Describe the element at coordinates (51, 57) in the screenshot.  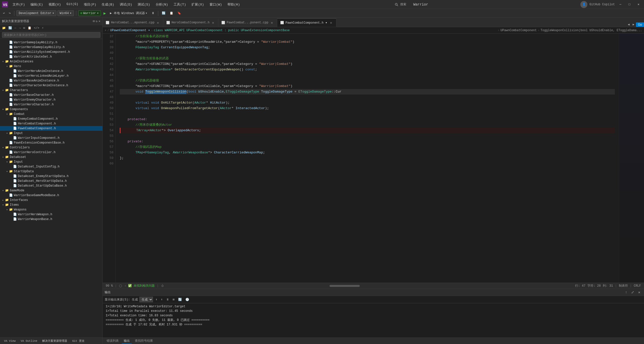
I see `tree-item-WarriorAttributeSet: 📄WarriorAttributeSet.h` at that location.